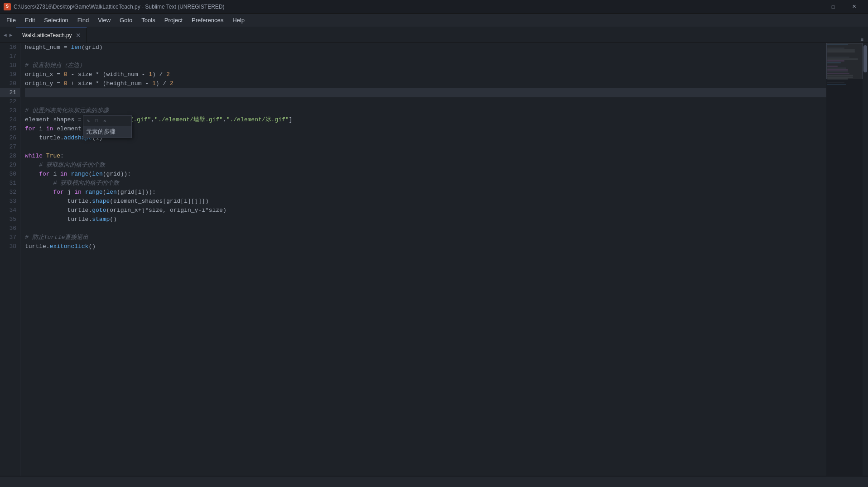  What do you see at coordinates (11, 35) in the screenshot?
I see `tab-next-arrow: ▶` at bounding box center [11, 35].